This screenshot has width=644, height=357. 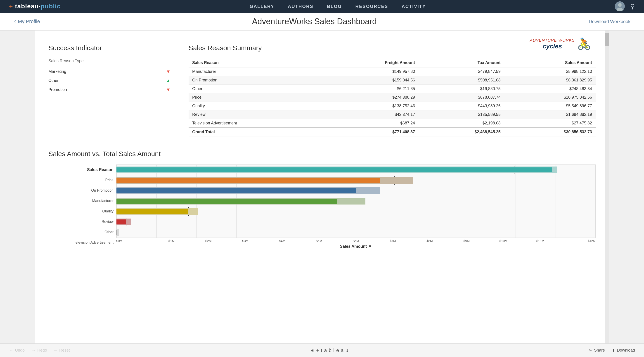 I want to click on reset-icon: ⊣, so click(x=56, y=350).